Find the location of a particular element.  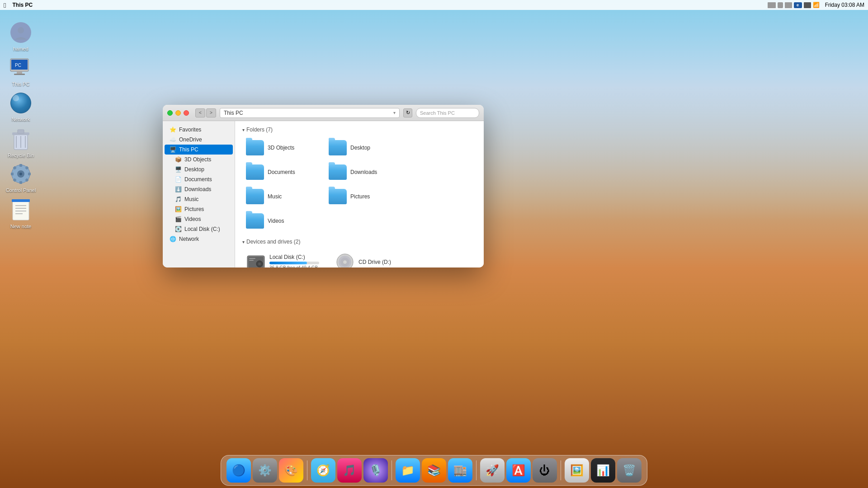

close-button is located at coordinates (186, 113).